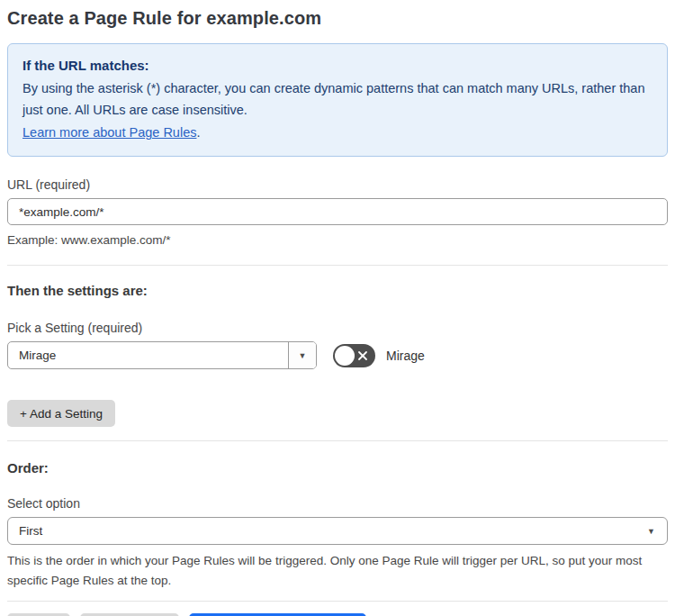 The width and height of the screenshot is (675, 616). I want to click on order-select-label: Select option, so click(338, 503).